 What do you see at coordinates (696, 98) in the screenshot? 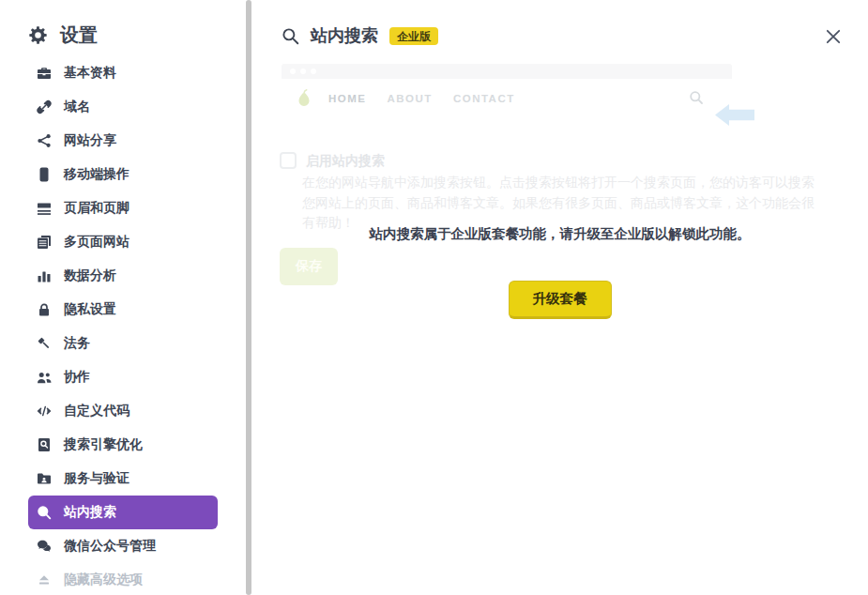
I see `preview-search-icon` at bounding box center [696, 98].